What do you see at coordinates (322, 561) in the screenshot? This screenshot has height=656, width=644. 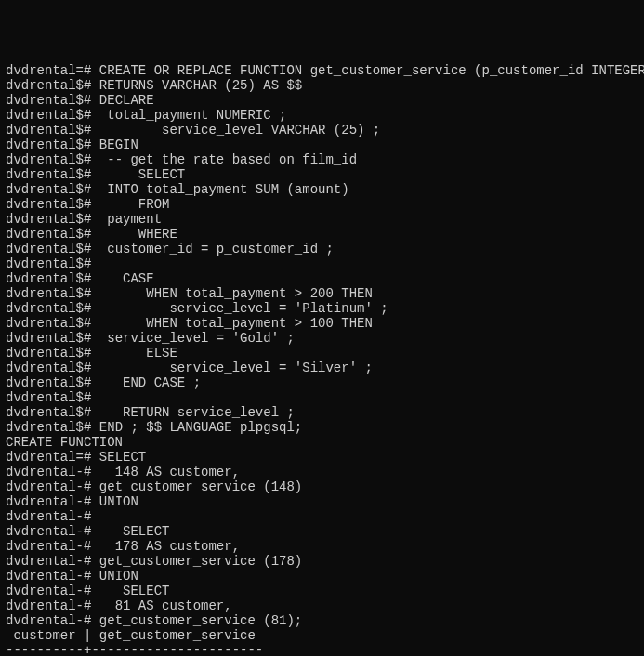 I see `terminal-line: dvdrental-# get_customer_service (178)` at bounding box center [322, 561].